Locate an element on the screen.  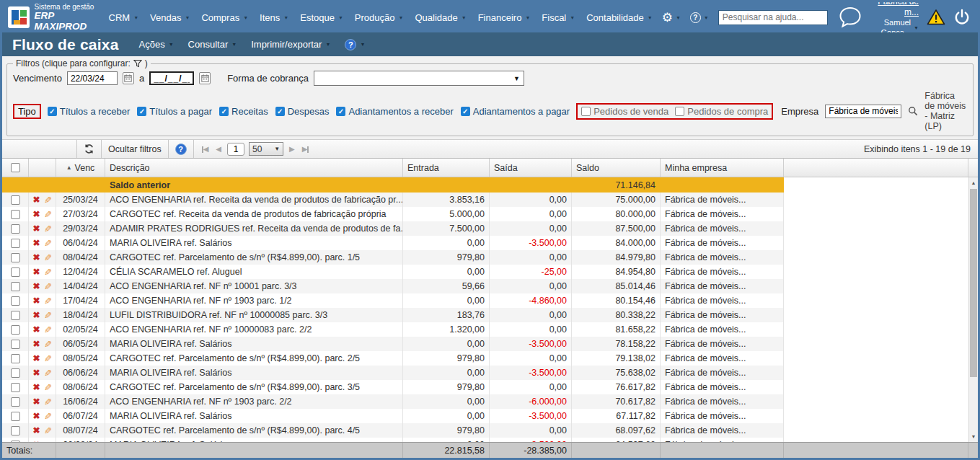
col-saida: Saída is located at coordinates (531, 167).